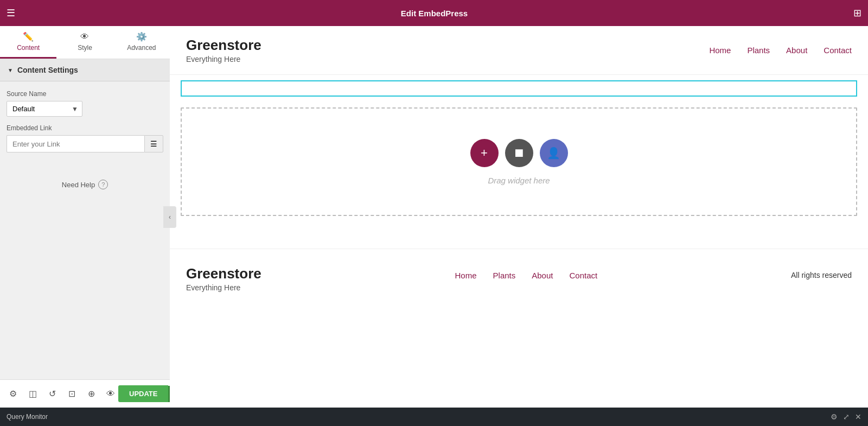  I want to click on site-logo: Greenstore Everything Here, so click(224, 50).